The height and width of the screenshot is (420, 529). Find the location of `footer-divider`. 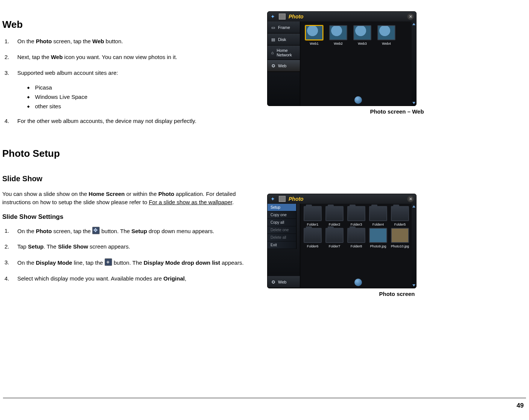

footer-divider is located at coordinates (264, 398).